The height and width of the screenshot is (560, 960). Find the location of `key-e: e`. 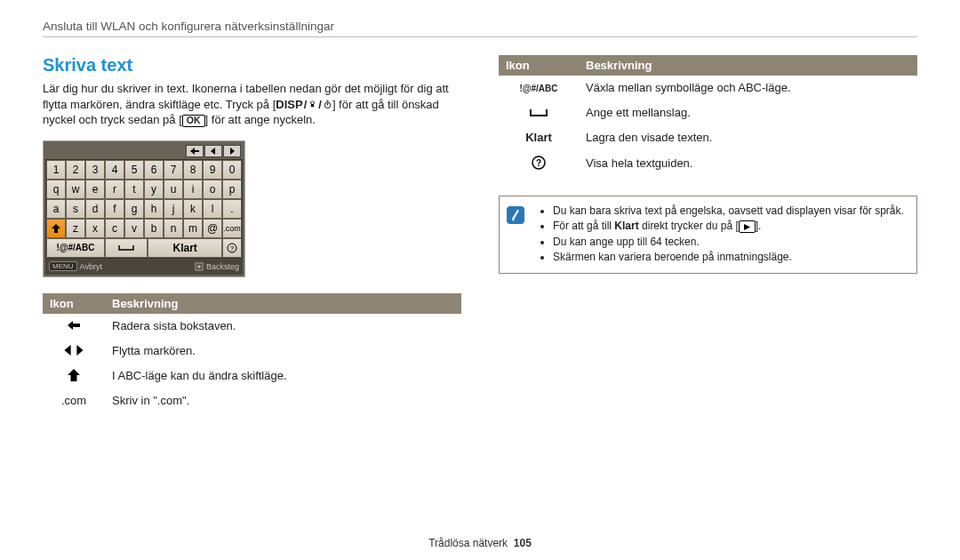

key-e: e is located at coordinates (95, 189).